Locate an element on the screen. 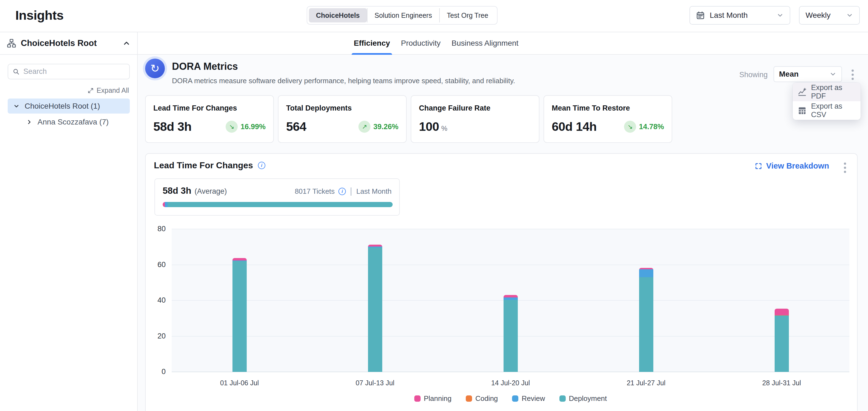  view-breakdown-button: View Breakdown is located at coordinates (792, 166).